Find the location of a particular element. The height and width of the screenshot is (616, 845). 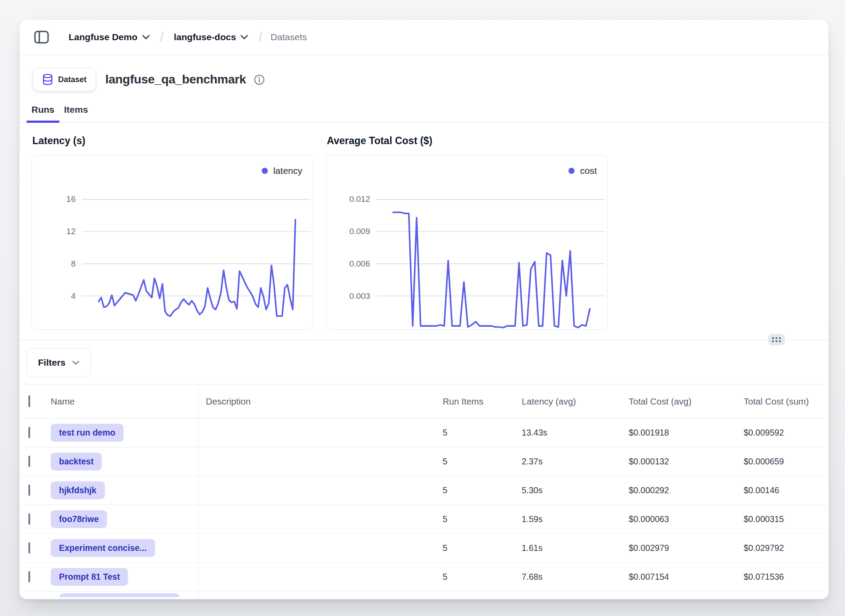

tab-runs-label: Runs is located at coordinates (43, 109).